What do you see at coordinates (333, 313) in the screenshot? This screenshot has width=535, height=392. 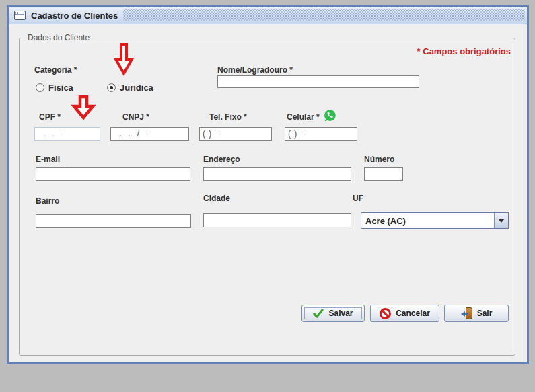 I see `salvar-button: Salvar` at bounding box center [333, 313].